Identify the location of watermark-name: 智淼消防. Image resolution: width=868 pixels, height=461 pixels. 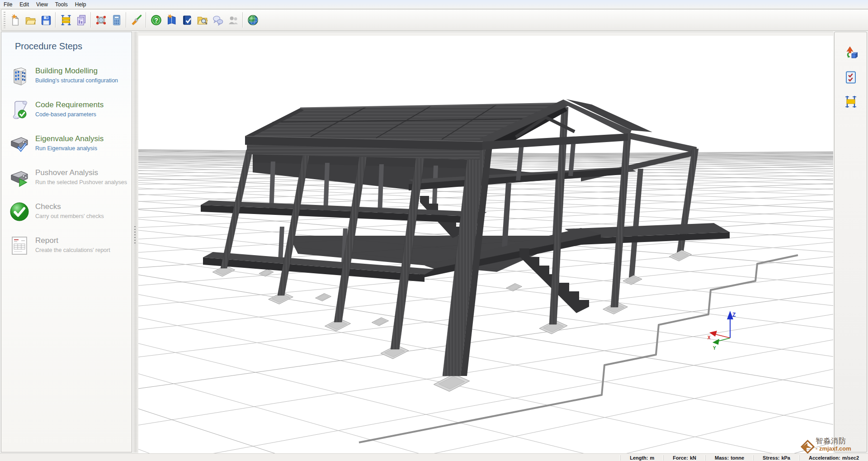
(834, 441).